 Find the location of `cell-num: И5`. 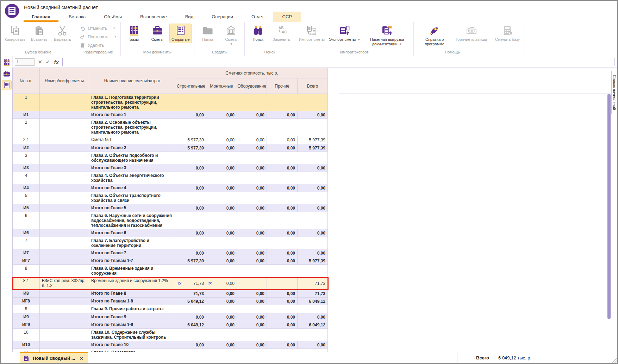

cell-num: И5 is located at coordinates (26, 208).